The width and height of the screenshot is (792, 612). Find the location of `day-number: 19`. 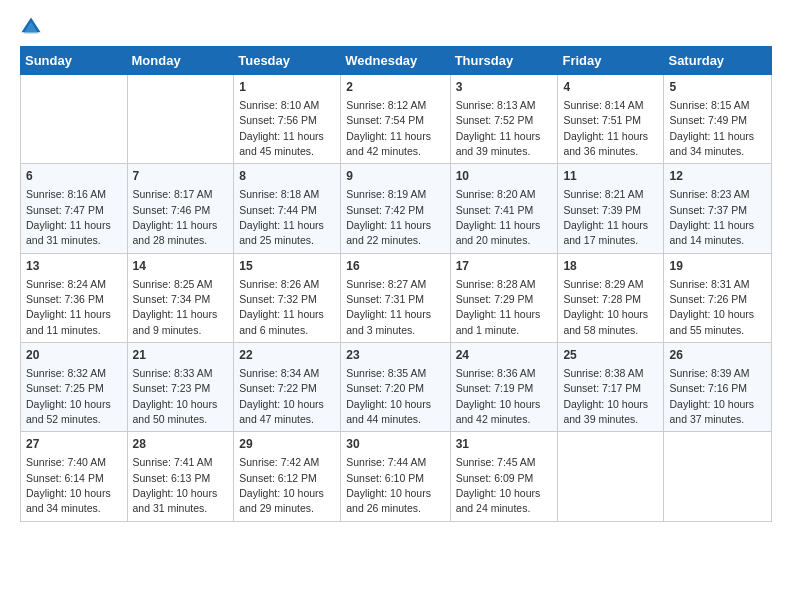

day-number: 19 is located at coordinates (718, 266).